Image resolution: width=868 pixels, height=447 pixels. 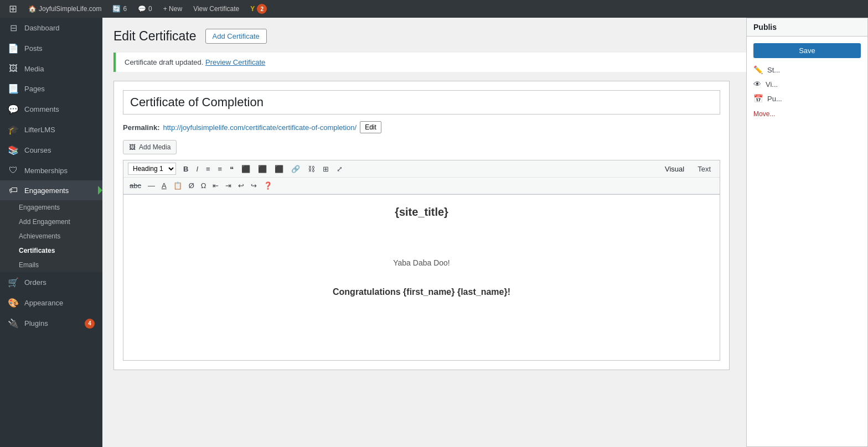 What do you see at coordinates (51, 207) in the screenshot?
I see `sidebar-item-engagements-list: Engagements` at bounding box center [51, 207].